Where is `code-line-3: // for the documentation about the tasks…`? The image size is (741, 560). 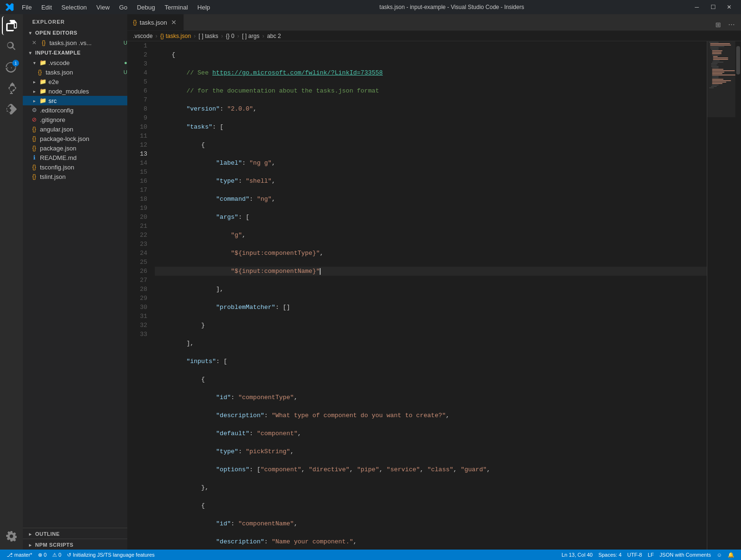 code-line-3: // for the documentation about the tasks… is located at coordinates (431, 91).